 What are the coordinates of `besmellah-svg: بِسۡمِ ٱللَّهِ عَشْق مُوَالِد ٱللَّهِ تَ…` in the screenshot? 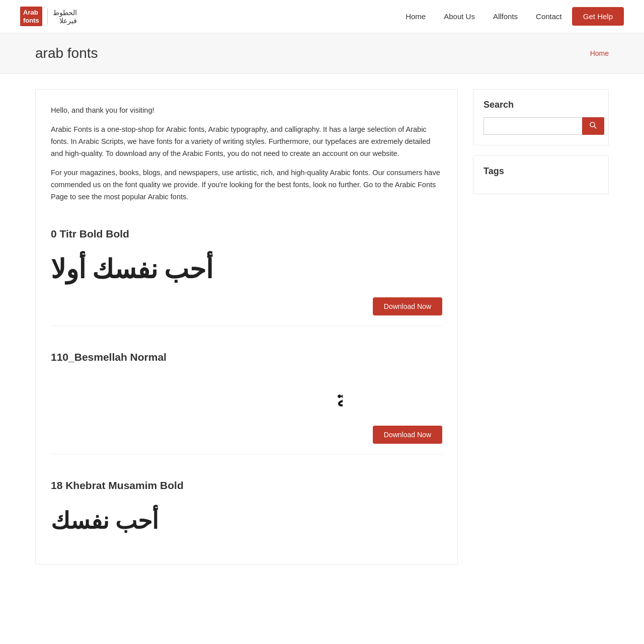 It's located at (197, 395).